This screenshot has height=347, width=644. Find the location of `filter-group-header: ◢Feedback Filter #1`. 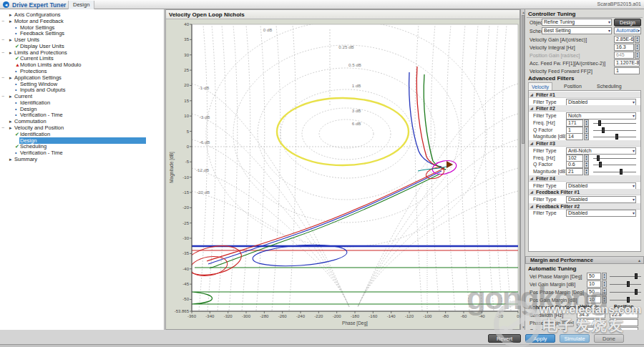

filter-group-header: ◢Feedback Filter #1 is located at coordinates (585, 192).